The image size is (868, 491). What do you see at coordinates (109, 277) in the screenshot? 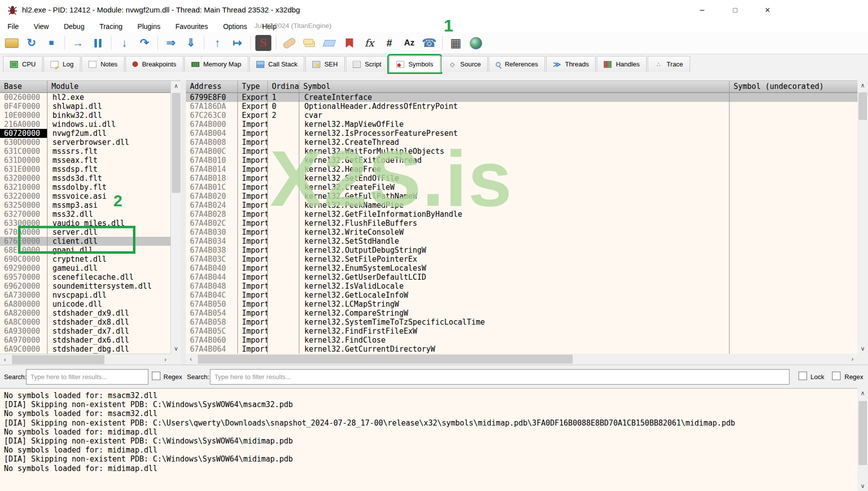
I see `module-name: scenefilecache.dll` at bounding box center [109, 277].